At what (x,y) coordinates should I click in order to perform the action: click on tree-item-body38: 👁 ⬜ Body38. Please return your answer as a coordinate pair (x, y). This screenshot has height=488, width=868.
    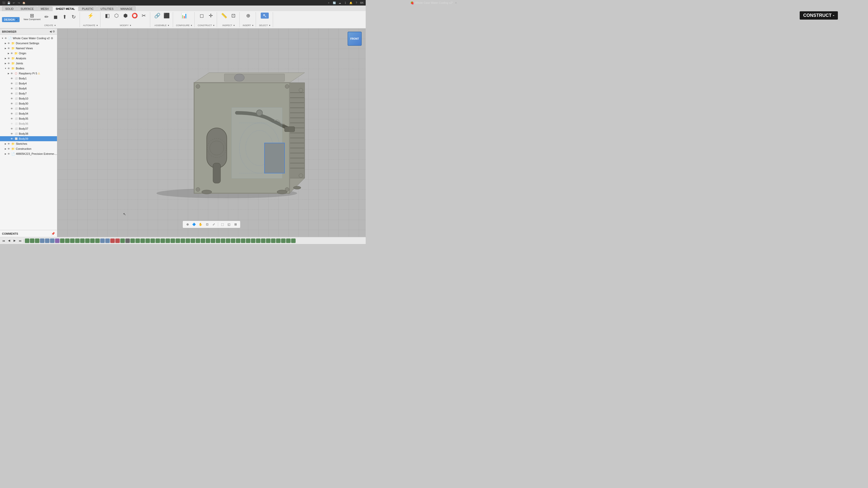
    Looking at the image, I should click on (28, 133).